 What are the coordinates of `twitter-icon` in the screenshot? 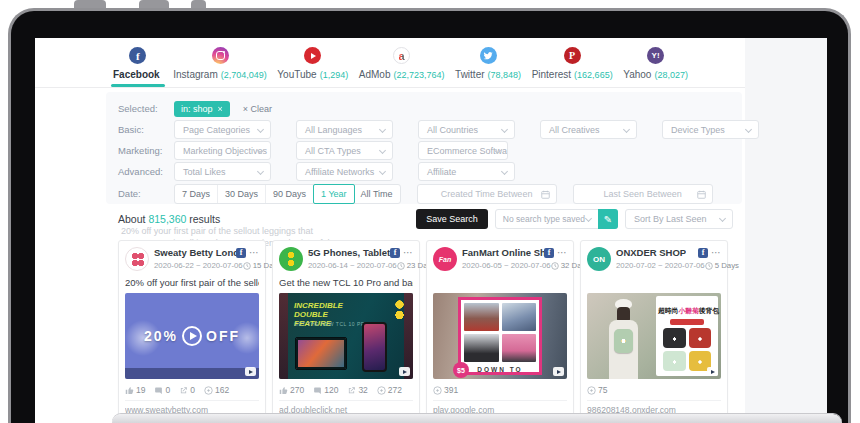 It's located at (488, 56).